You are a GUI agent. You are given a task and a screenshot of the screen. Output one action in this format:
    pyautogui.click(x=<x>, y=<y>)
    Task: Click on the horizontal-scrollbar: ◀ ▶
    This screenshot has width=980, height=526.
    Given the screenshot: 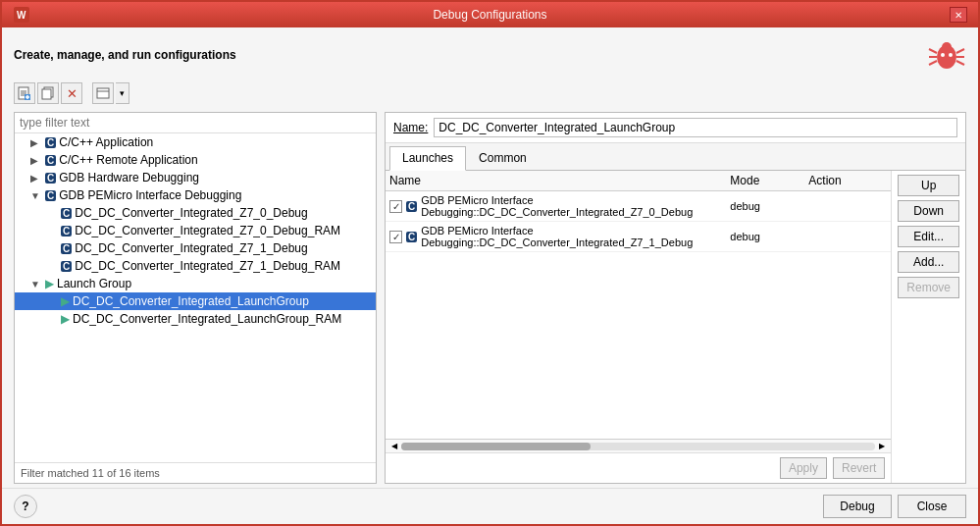 What is the action you would take?
    pyautogui.click(x=638, y=446)
    